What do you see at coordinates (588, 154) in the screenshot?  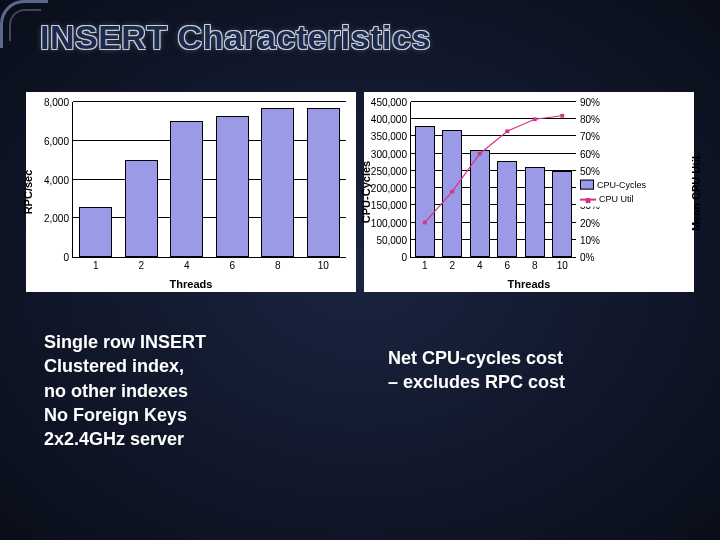 I see `ytick-right: 60%` at bounding box center [588, 154].